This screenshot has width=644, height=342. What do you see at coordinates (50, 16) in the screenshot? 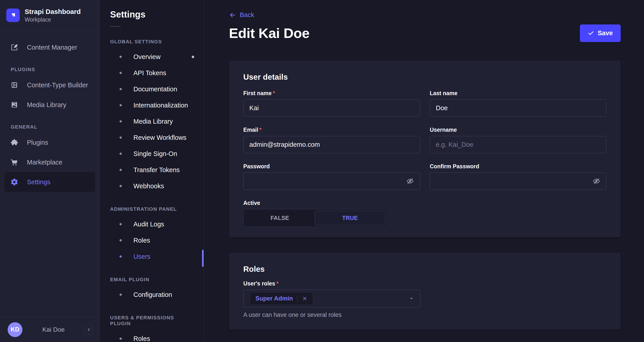
I see `workspace-brand: Strapi Dashboard Workplace` at bounding box center [50, 16].